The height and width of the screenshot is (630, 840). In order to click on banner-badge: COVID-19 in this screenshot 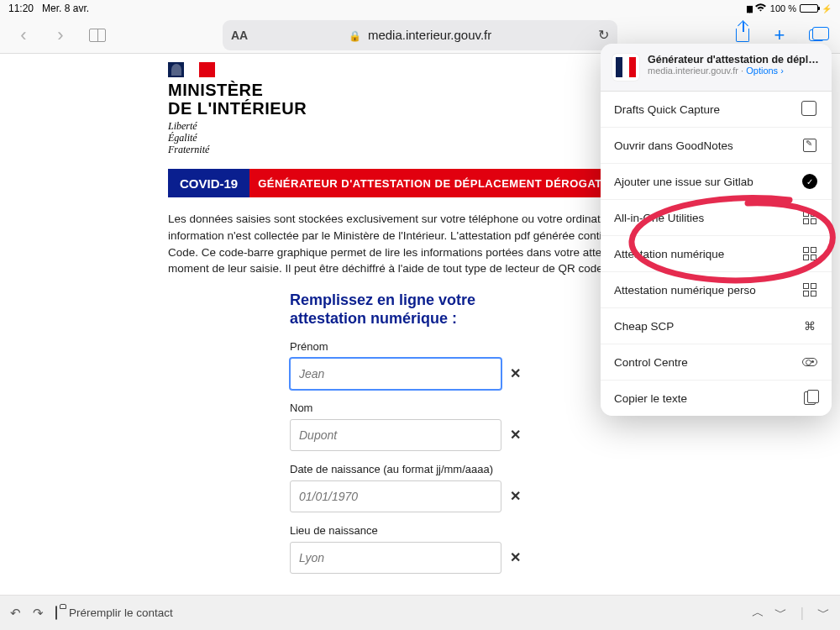, I will do `click(208, 183)`.